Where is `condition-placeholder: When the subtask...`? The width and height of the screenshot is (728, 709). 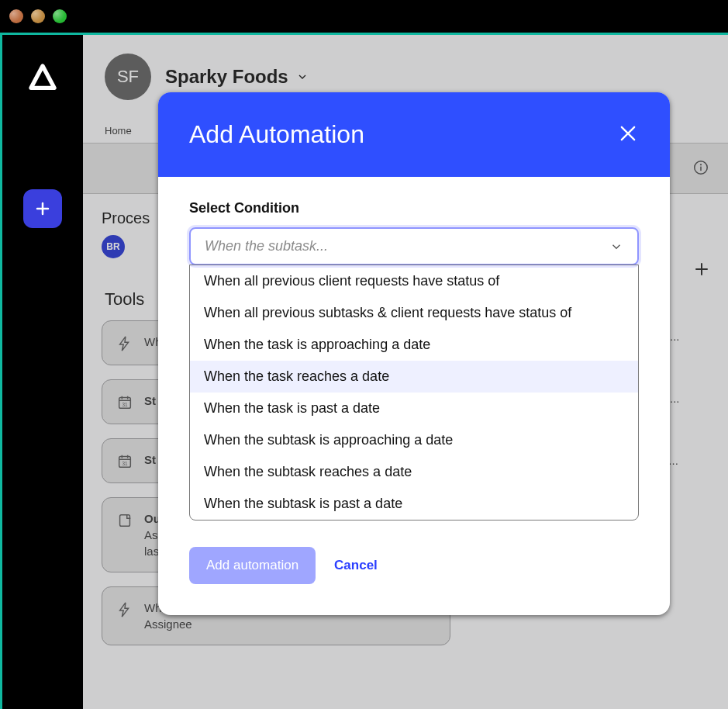 condition-placeholder: When the subtask... is located at coordinates (267, 247).